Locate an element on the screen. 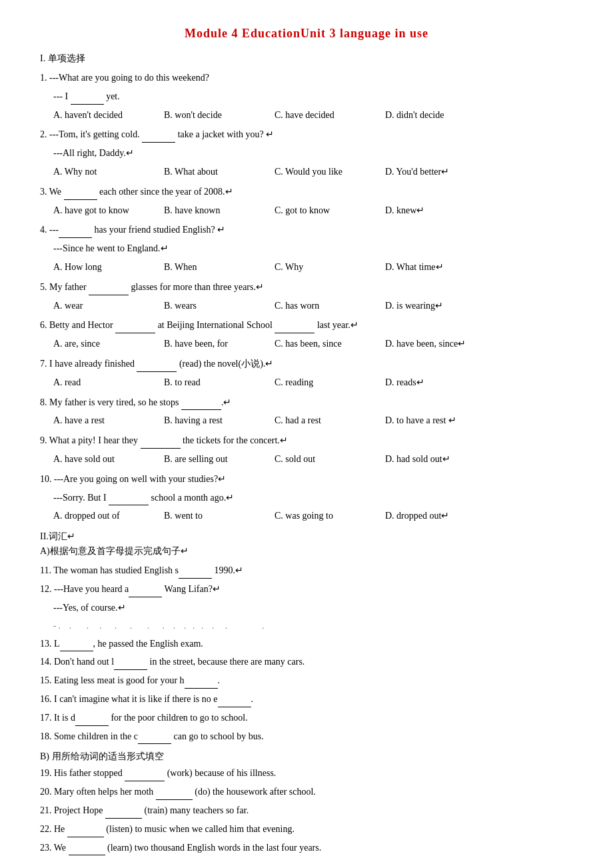 This screenshot has height=868, width=613. q5-optB: B. wears is located at coordinates (214, 306).